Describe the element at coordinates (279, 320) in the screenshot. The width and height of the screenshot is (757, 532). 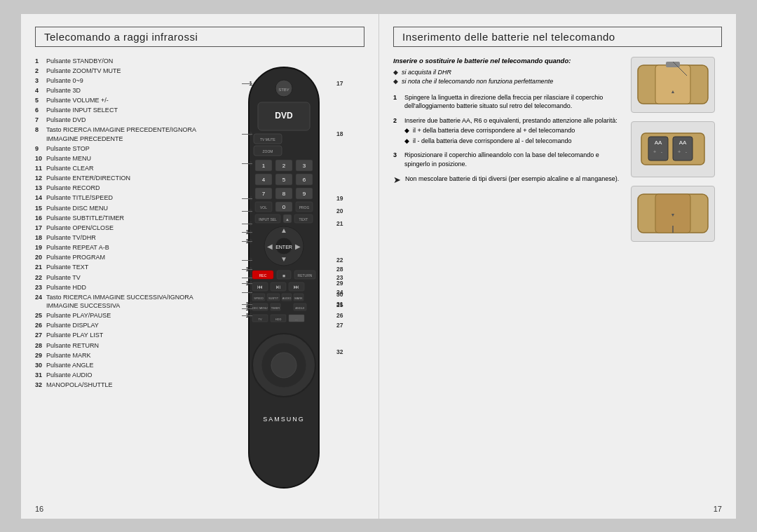
I see `svg-text: HDD` at that location.